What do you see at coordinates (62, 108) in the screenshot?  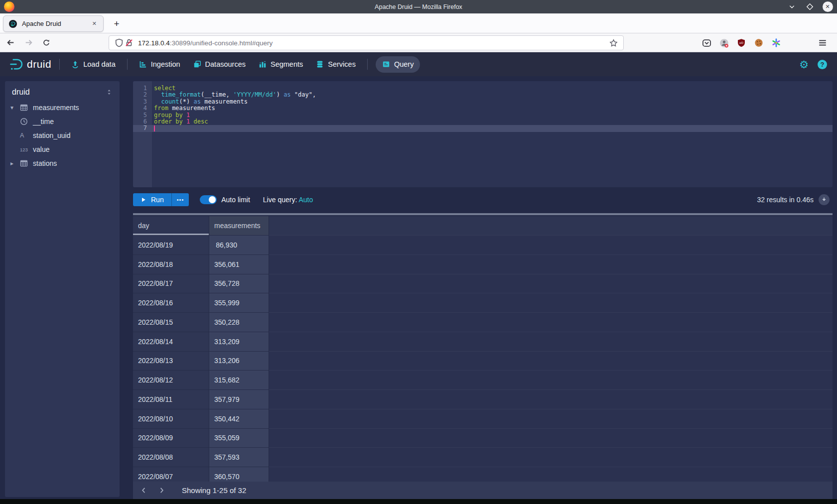 I see `sidebar-item-measurements: ▾measurements` at bounding box center [62, 108].